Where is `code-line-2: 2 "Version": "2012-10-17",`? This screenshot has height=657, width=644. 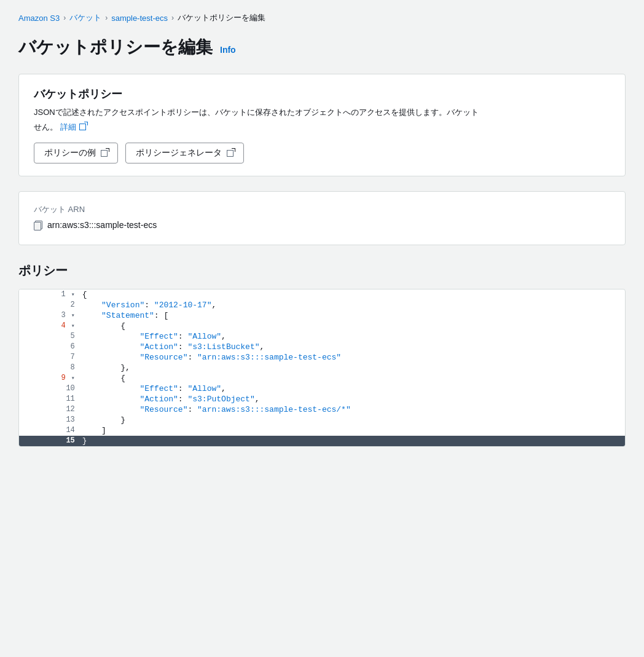 code-line-2: 2 "Version": "2012-10-17", is located at coordinates (322, 305).